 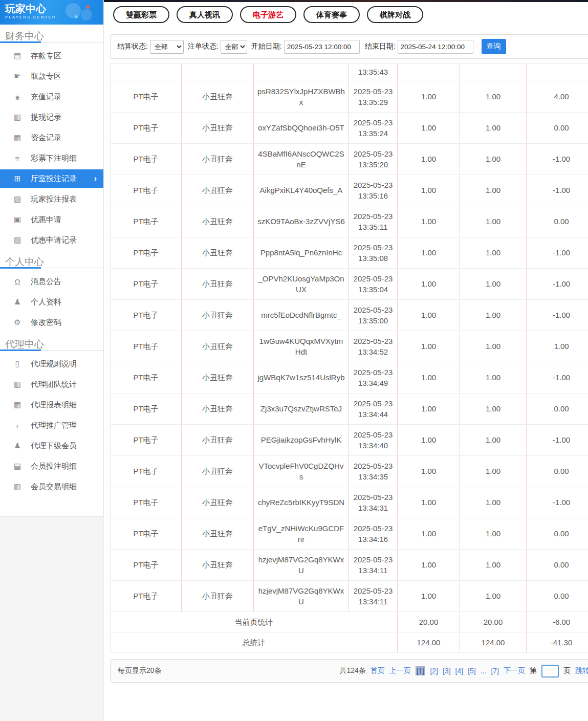 I want to click on sidebar-item-gear: ⚙修改密码, so click(x=52, y=322).